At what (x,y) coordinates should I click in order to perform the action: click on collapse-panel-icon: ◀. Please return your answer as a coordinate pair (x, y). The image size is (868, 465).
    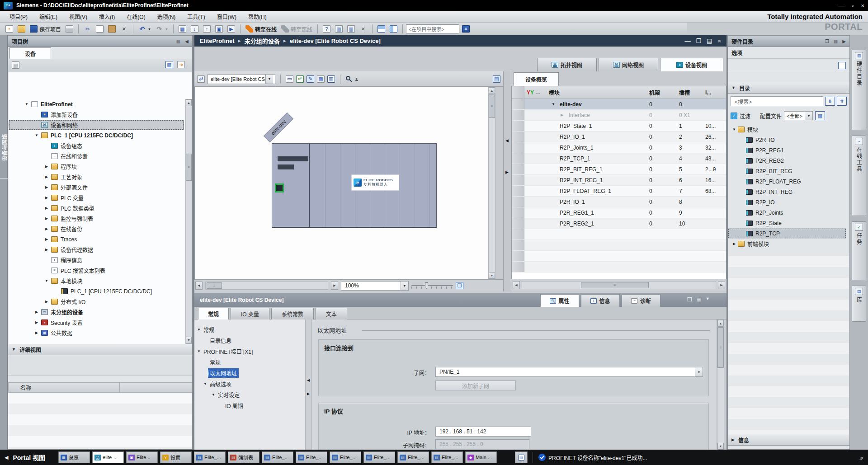
    Looking at the image, I should click on (187, 42).